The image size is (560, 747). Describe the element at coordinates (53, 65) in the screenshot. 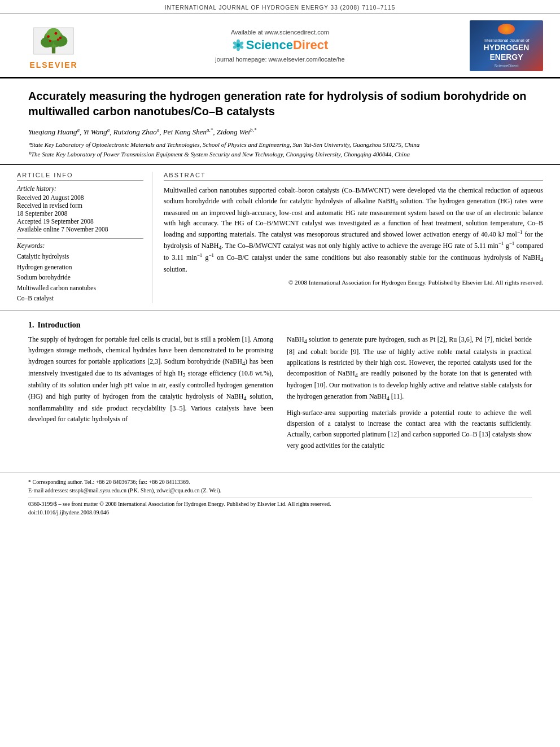

I see `elsevier-text: ELSEVIER` at that location.